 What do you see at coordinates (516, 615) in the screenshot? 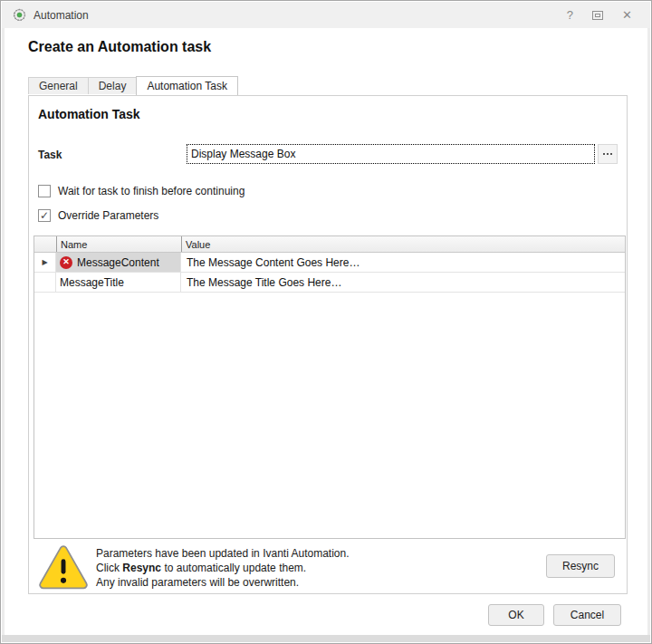
I see `ok-button: OK` at bounding box center [516, 615].